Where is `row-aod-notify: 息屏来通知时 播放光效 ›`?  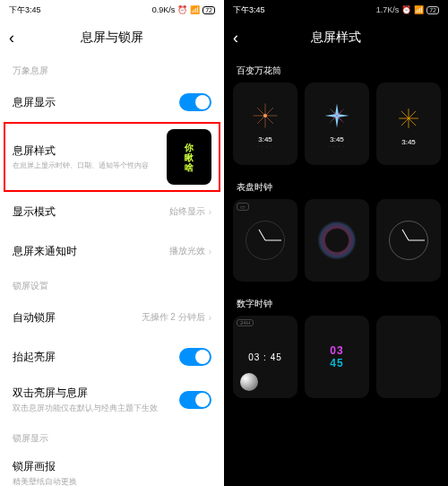
row-aod-notify: 息屏来通知时 播放光效 › is located at coordinates (112, 251).